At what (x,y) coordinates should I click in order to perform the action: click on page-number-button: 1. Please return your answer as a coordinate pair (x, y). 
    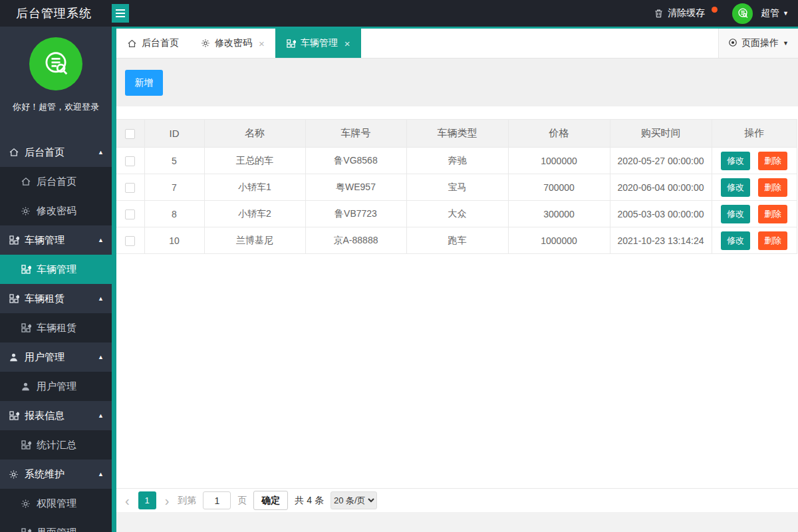
    Looking at the image, I should click on (148, 500).